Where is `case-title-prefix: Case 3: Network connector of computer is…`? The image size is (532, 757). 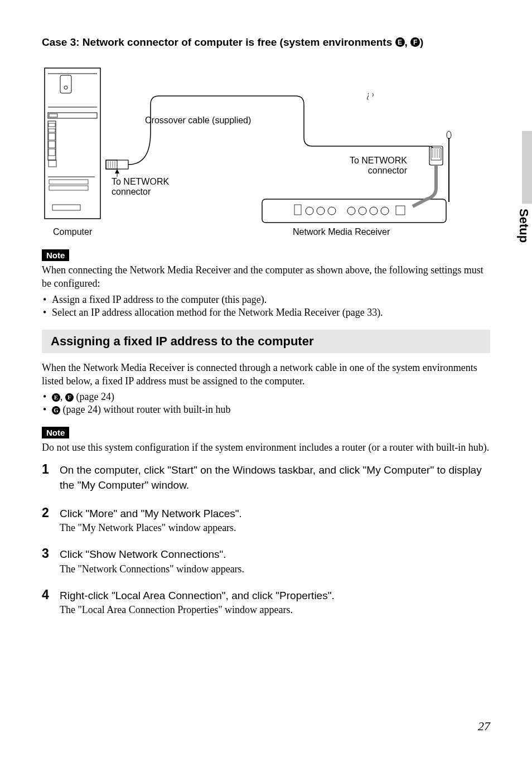 case-title-prefix: Case 3: Network connector of computer is… is located at coordinates (219, 42).